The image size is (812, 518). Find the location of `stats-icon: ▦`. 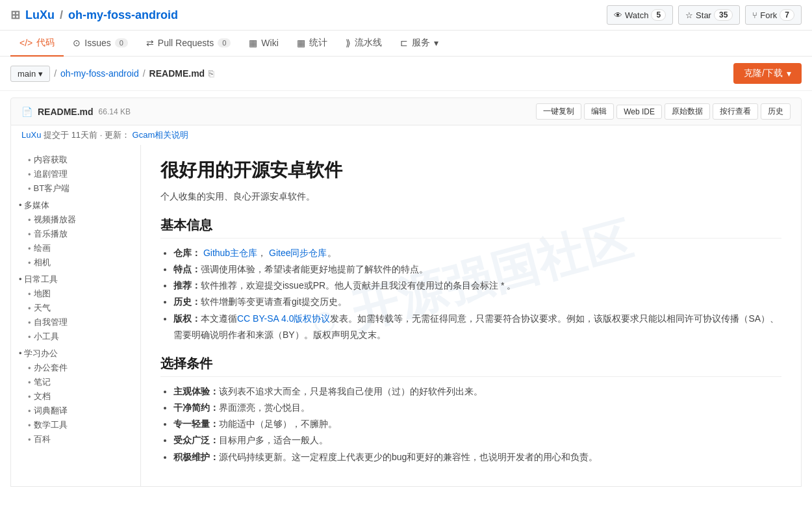

stats-icon: ▦ is located at coordinates (301, 43).